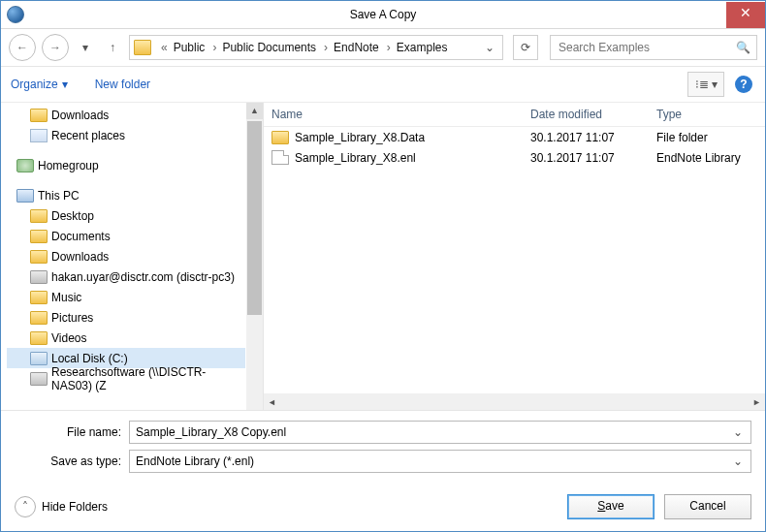 The height and width of the screenshot is (532, 766). What do you see at coordinates (383, 85) in the screenshot?
I see `toolbar: Organize ▾ New folder ⁝≣ ▾ ?` at bounding box center [383, 85].